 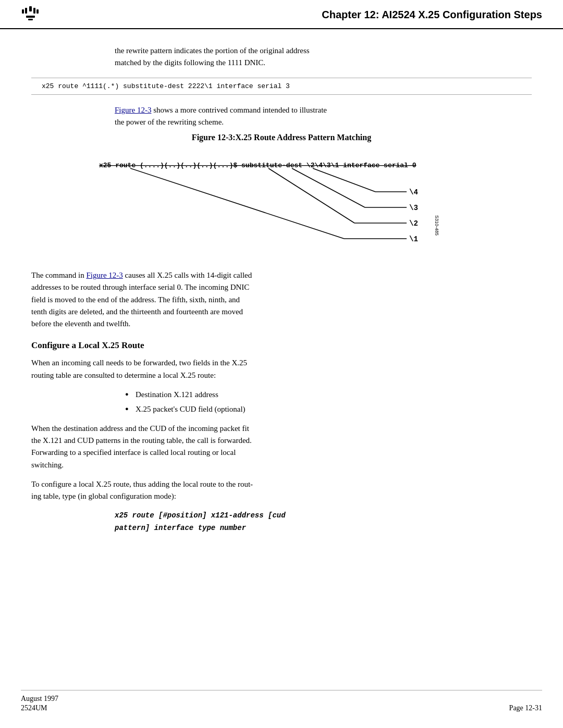 I want to click on intro-paragraph: the rewrite pattern indicates the portio…, so click(x=323, y=56).